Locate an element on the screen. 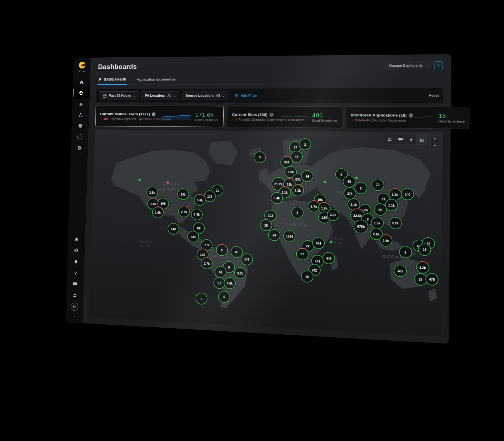 The height and width of the screenshot is (441, 504). sidebar-item-feedback is located at coordinates (75, 284).